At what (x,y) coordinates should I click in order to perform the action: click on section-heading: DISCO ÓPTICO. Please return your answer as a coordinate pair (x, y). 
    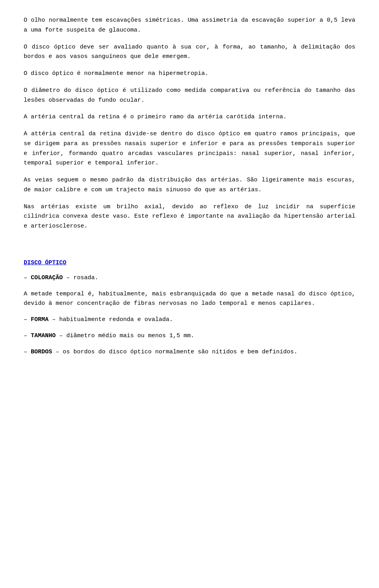
    Looking at the image, I should click on (190, 263).